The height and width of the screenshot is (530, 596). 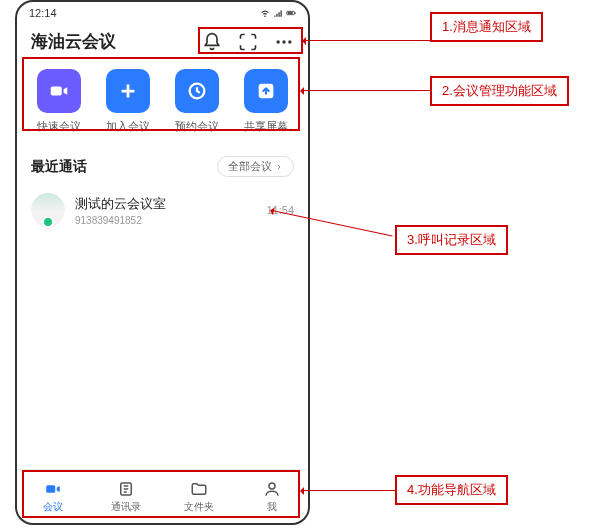 I want to click on clock-icon, so click(x=197, y=91).